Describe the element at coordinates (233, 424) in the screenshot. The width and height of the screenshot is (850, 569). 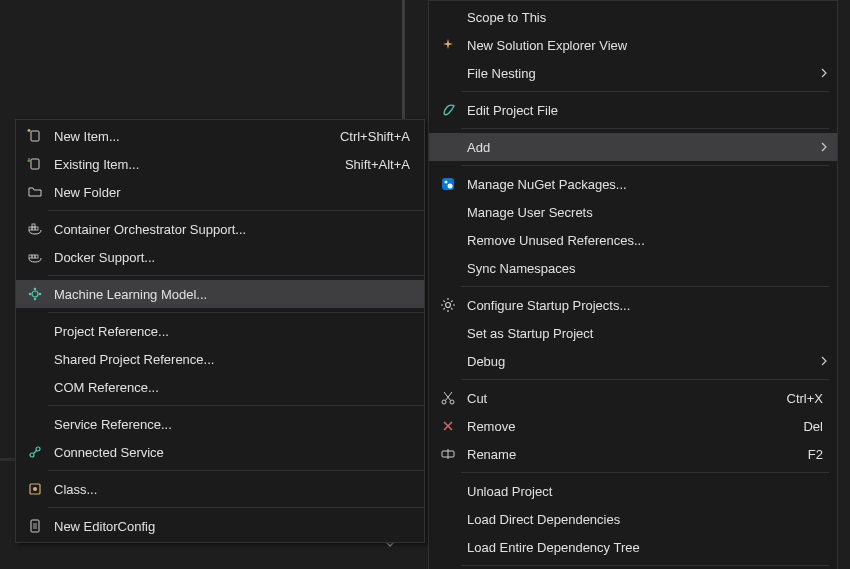
I see `menu-label: Service Reference...` at that location.